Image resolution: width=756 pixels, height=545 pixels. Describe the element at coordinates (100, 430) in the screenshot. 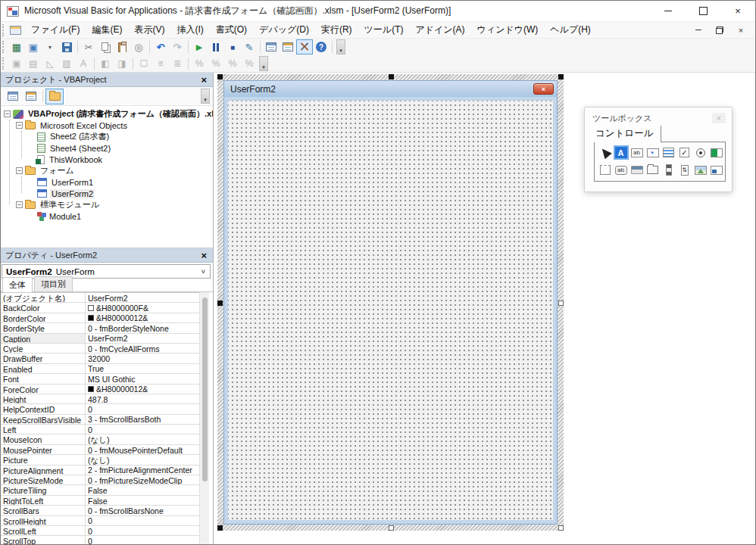

I see `property-row: Left 0` at that location.